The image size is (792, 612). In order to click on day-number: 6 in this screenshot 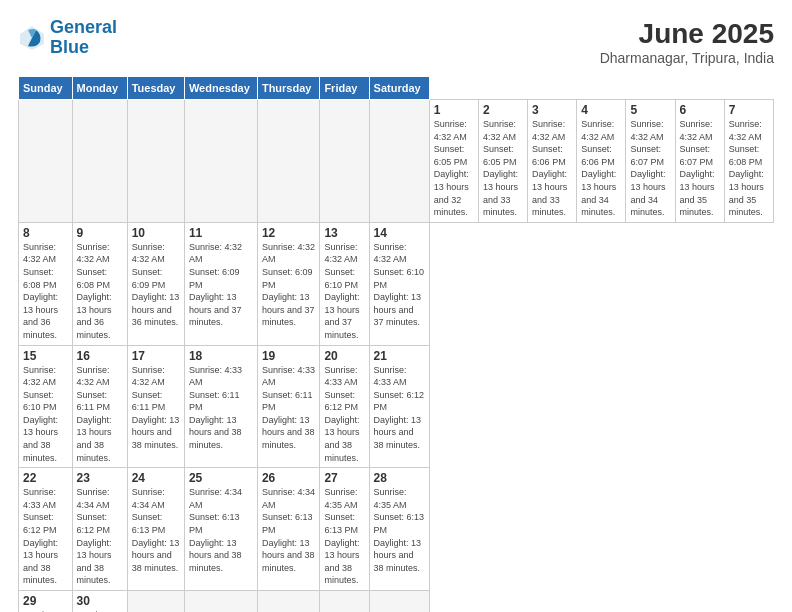, I will do `click(700, 110)`.